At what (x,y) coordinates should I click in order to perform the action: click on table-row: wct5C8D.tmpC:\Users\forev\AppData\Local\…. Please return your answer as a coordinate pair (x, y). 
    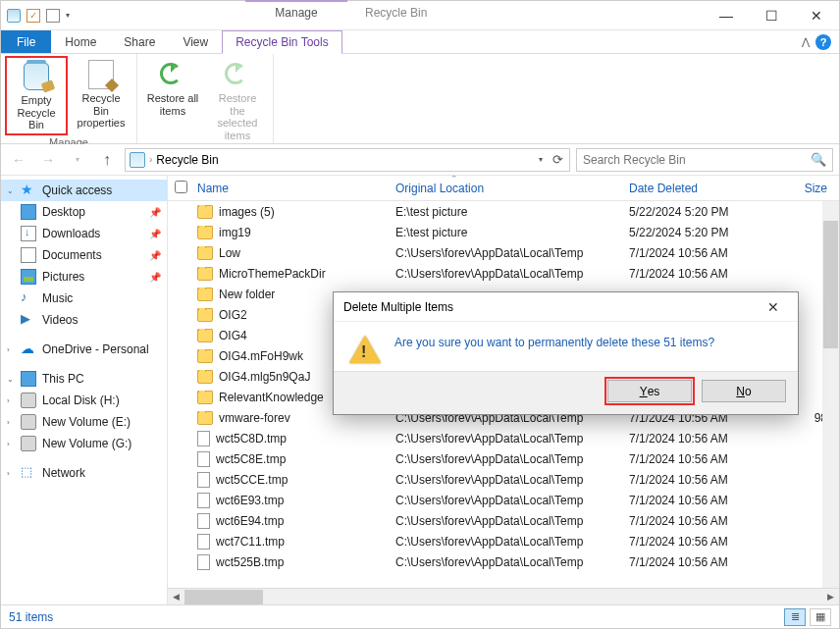
    Looking at the image, I should click on (503, 438).